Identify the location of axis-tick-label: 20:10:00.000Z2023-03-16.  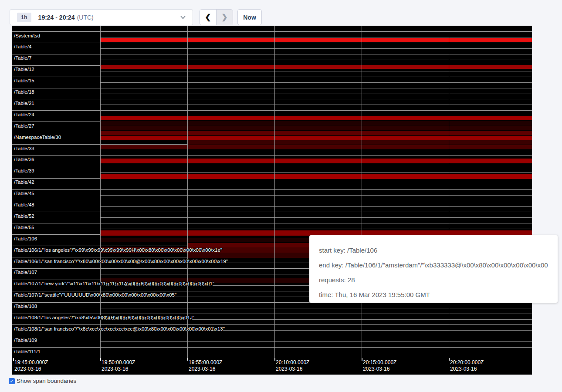
(293, 366).